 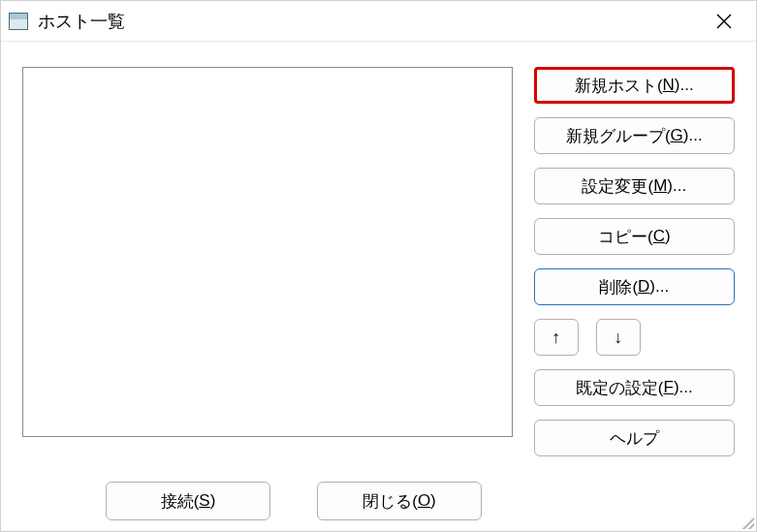 I want to click on button-mnemonic: M, so click(x=660, y=186).